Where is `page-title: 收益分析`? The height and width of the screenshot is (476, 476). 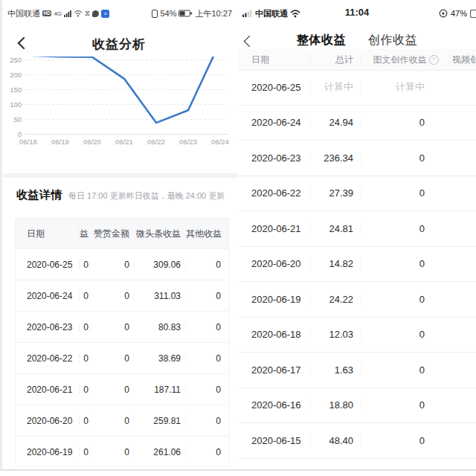
page-title: 收益分析 is located at coordinates (119, 45).